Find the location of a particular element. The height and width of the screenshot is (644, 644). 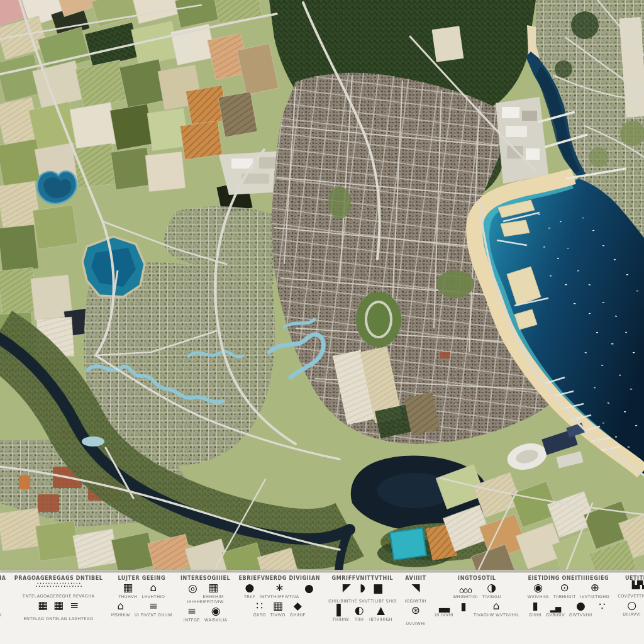

legend-group-2: LUJTER GEEING▦THUHVH⌂LHVHTHIO⌂MSHHIW≡UI … is located at coordinates (142, 596).